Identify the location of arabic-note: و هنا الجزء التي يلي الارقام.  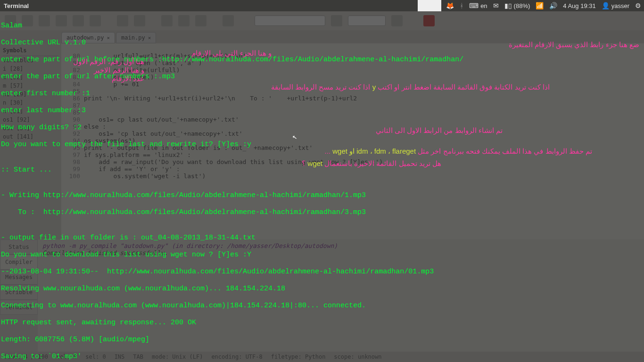
(231, 53).